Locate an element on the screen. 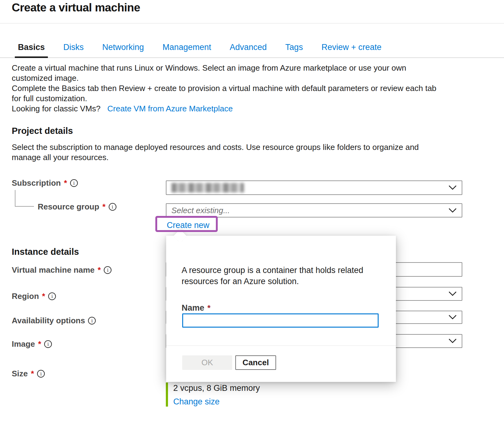  resource-group-connector-line is located at coordinates (24, 198).